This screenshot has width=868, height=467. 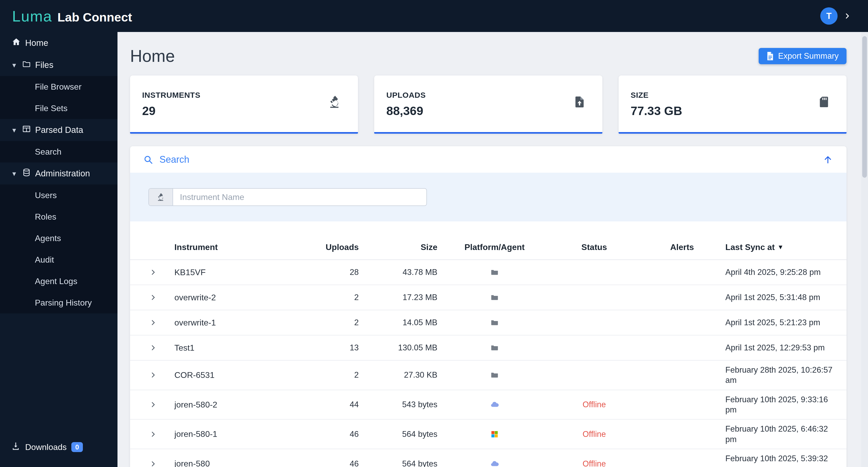 I want to click on collapse-up-icon, so click(x=828, y=160).